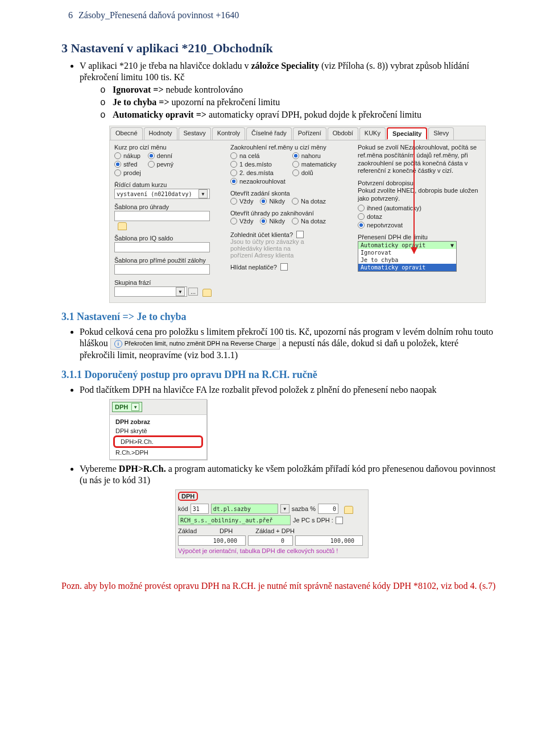 The height and width of the screenshot is (756, 546). I want to click on field-sablona-iq, so click(162, 247).